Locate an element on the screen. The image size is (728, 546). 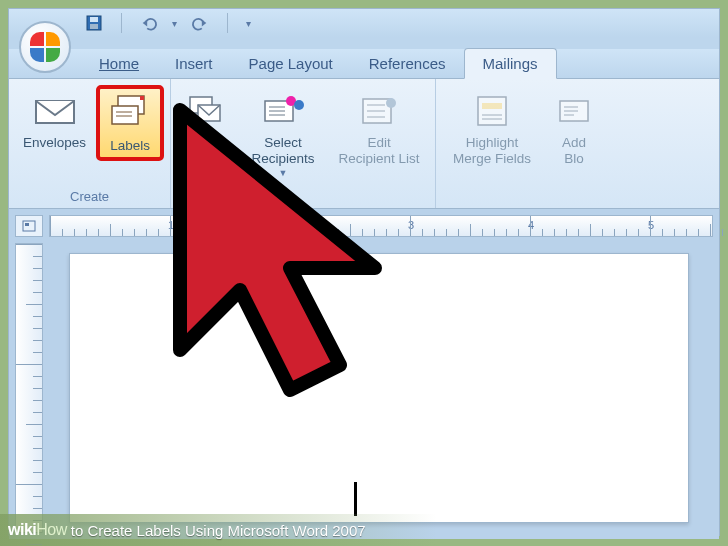
start-mail-merge-button: Mail is located at coordinates (207, 120).